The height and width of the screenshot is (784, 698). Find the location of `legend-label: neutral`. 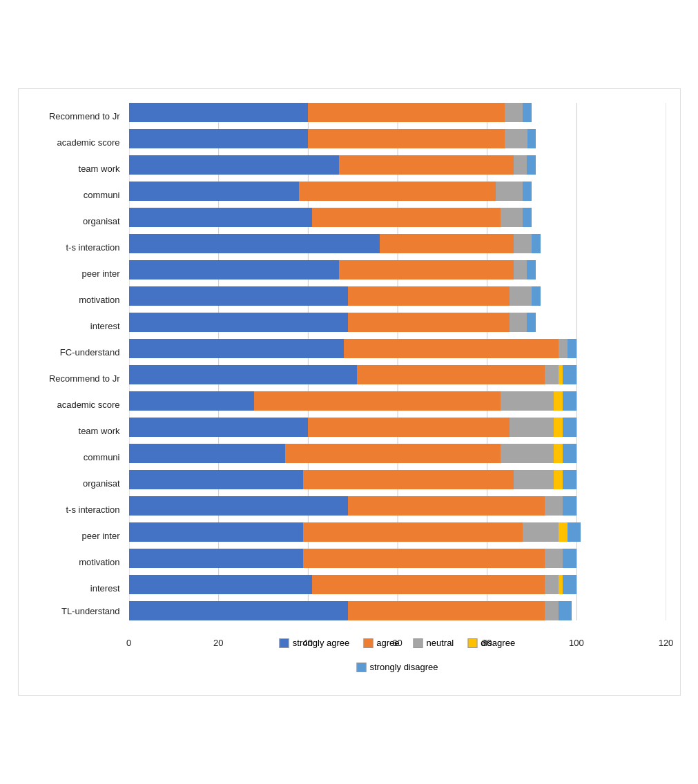

legend-label: neutral is located at coordinates (440, 643).